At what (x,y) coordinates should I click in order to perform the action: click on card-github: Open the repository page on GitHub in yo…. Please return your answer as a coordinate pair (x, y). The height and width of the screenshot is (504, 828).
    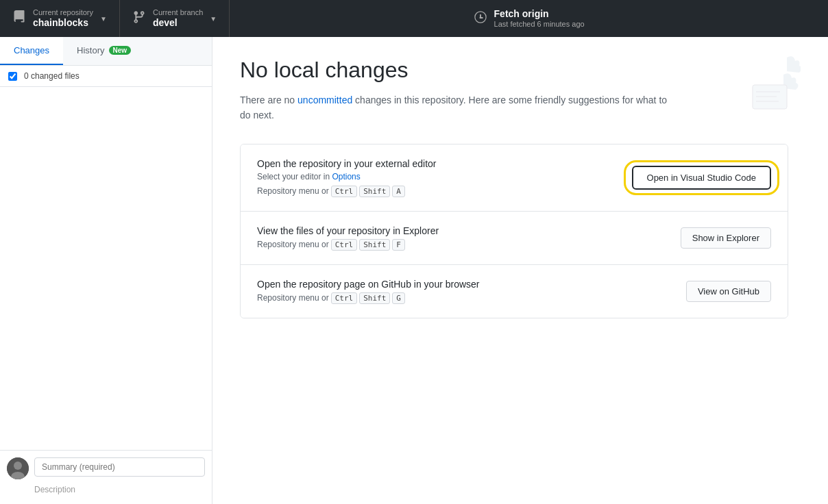
    Looking at the image, I should click on (514, 292).